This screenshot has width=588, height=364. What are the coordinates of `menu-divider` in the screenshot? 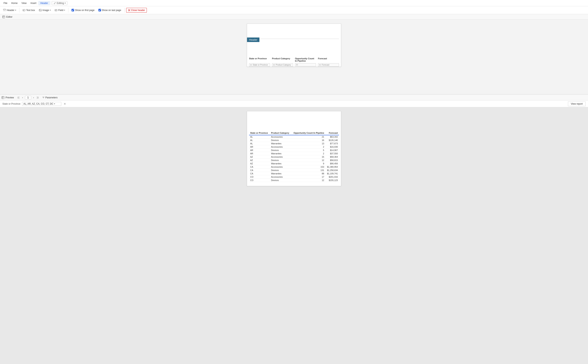 It's located at (51, 3).